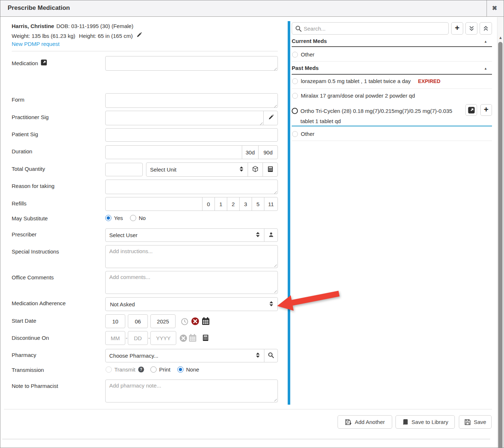  I want to click on past-med-row-other: Other, so click(303, 134).